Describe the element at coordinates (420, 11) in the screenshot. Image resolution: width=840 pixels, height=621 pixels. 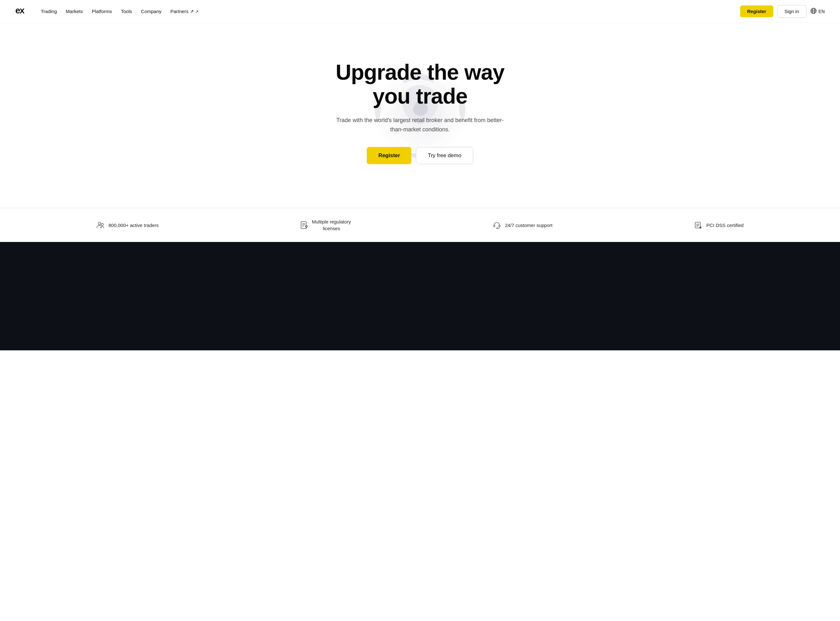
I see `navbar: ex Trading Markets Platforms Tools Compa…` at that location.